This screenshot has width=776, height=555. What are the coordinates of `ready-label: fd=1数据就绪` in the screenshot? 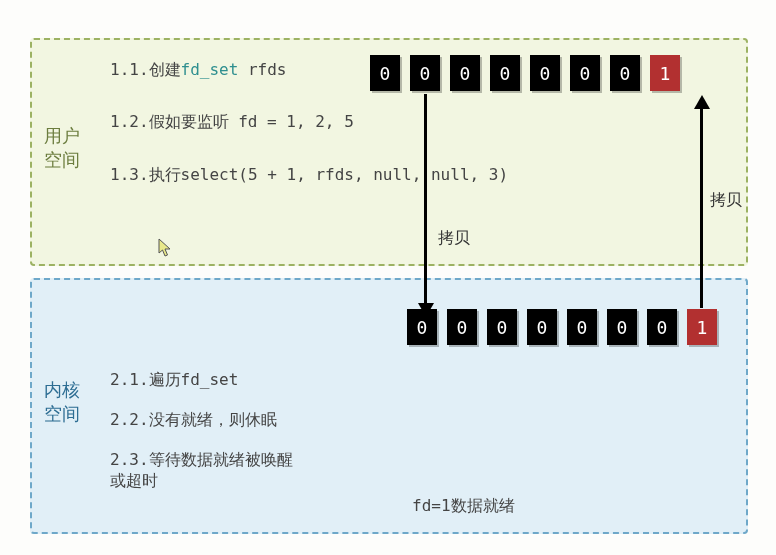 It's located at (464, 506).